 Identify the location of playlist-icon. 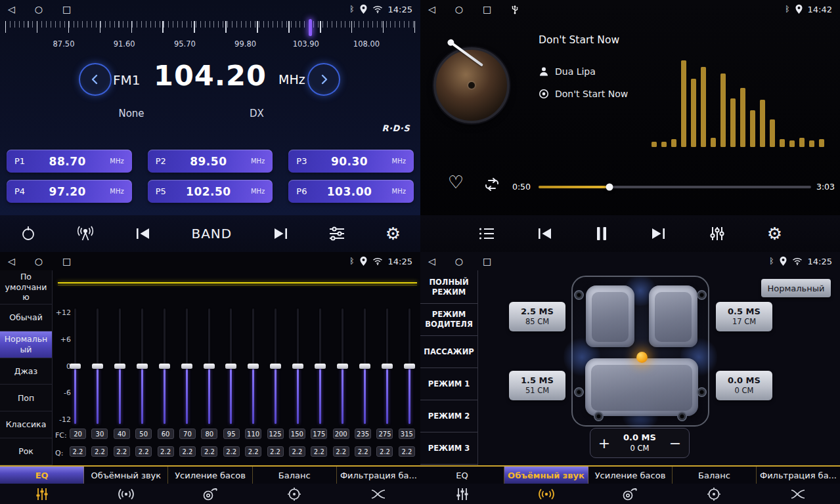
(487, 234).